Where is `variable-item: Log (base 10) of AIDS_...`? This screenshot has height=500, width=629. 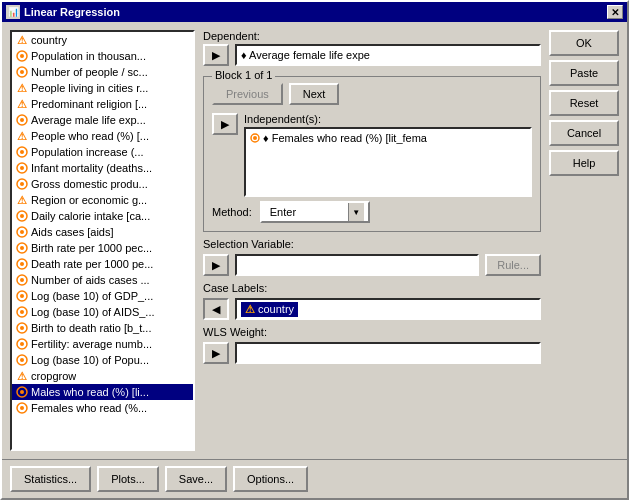
variable-item: Log (base 10) of AIDS_... is located at coordinates (102, 312).